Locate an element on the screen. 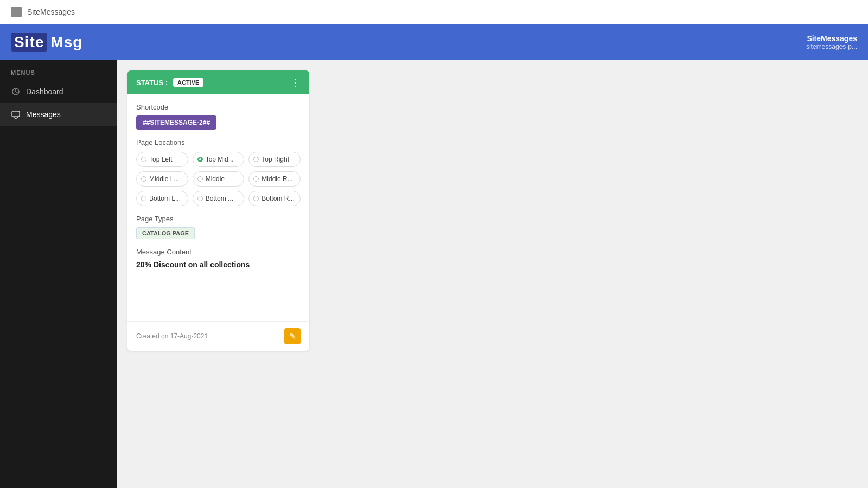 The height and width of the screenshot is (488, 868). location-middle-left-label: Middle L... is located at coordinates (164, 179).